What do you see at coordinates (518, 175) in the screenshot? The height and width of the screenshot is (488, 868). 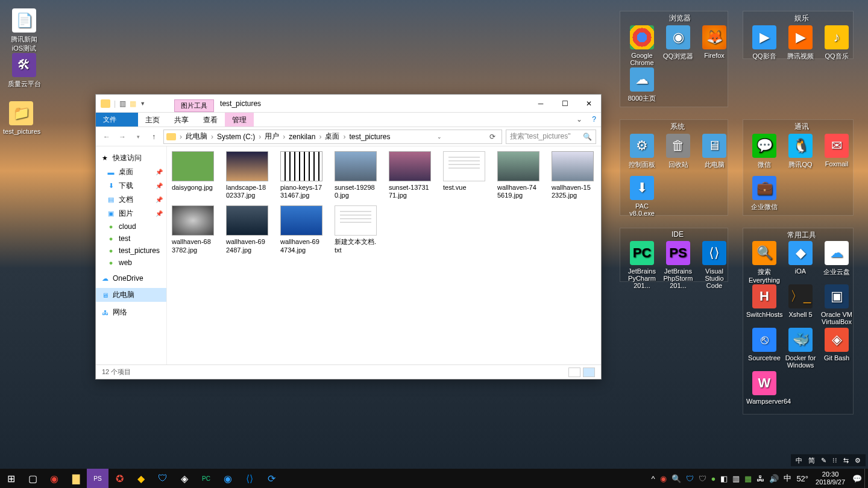 I see `file-item: wallhaven-745619.jpg` at bounding box center [518, 175].